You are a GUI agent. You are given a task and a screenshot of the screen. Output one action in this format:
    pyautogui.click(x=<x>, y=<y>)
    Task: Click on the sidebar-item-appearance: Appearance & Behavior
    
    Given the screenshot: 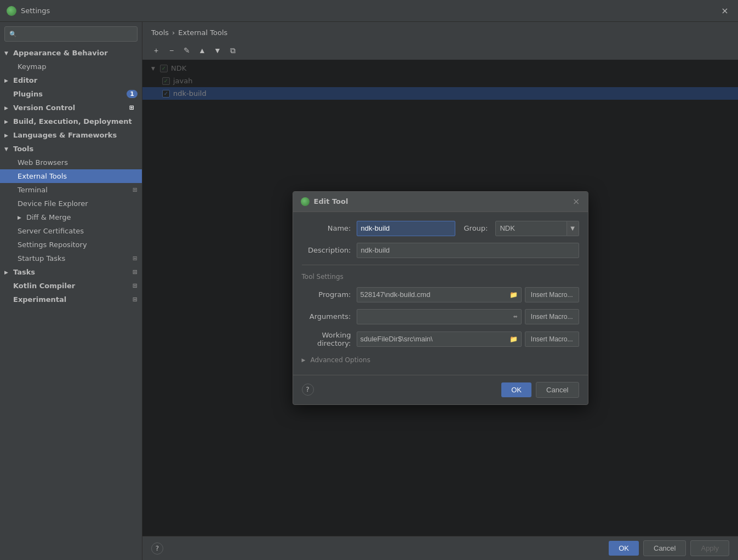 What is the action you would take?
    pyautogui.click(x=71, y=53)
    